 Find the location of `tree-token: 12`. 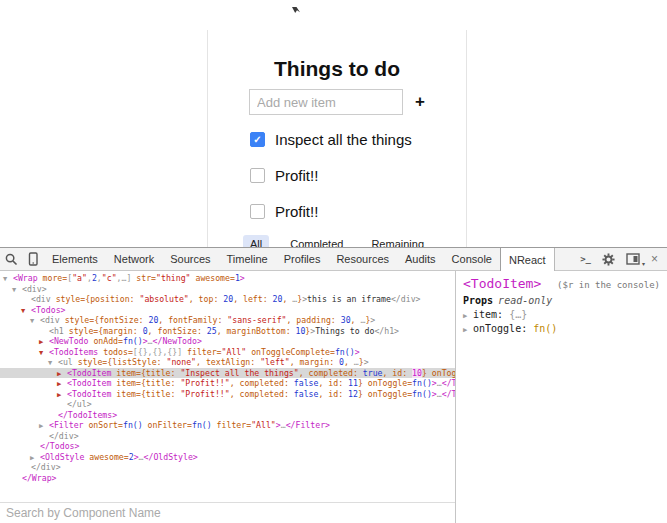

tree-token: 12 is located at coordinates (353, 394).